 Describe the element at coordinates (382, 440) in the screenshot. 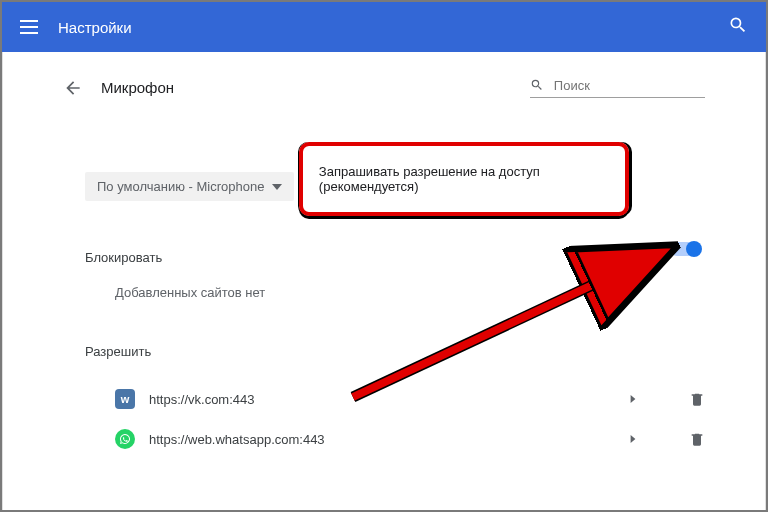

I see `site-url: https://web.whatsapp.com:443` at that location.